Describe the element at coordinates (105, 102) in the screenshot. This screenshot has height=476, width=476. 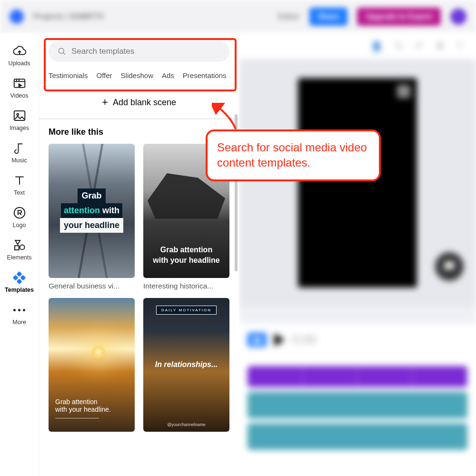
I see `plus-icon: +` at that location.